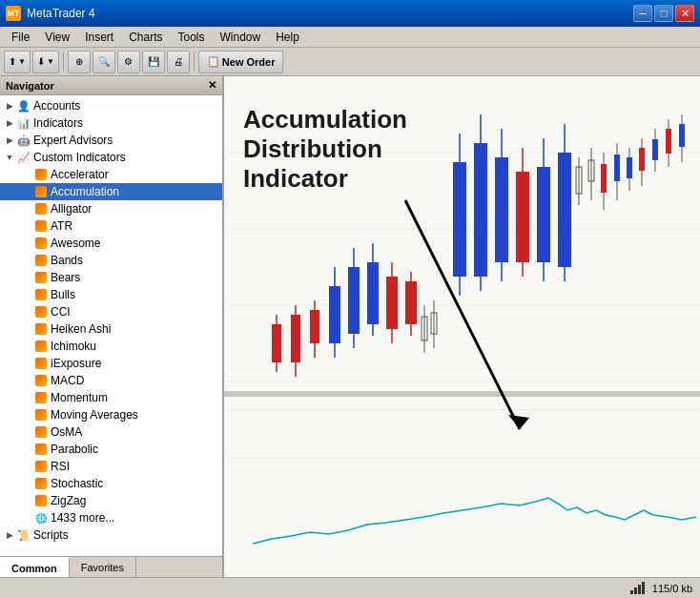 The image size is (700, 598). I want to click on indicator-icon-macd, so click(41, 381).